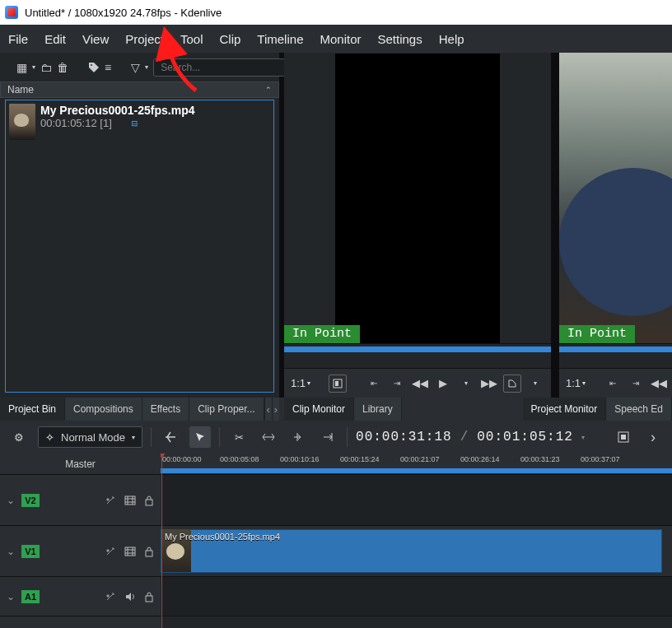 This screenshot has width=672, height=628. What do you see at coordinates (336, 12) in the screenshot?
I see `titlebar: Untitled* / 1080x1920 24.78fps - Kdenliv…` at bounding box center [336, 12].